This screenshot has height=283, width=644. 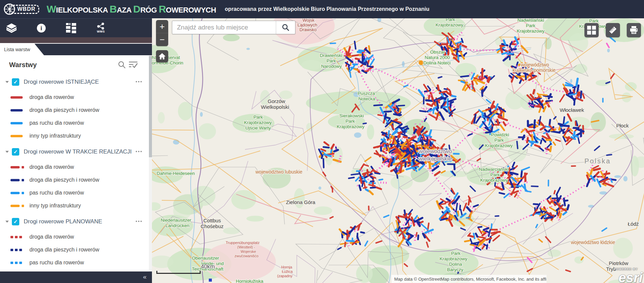 What do you see at coordinates (162, 56) in the screenshot?
I see `home-extent-button` at bounding box center [162, 56].